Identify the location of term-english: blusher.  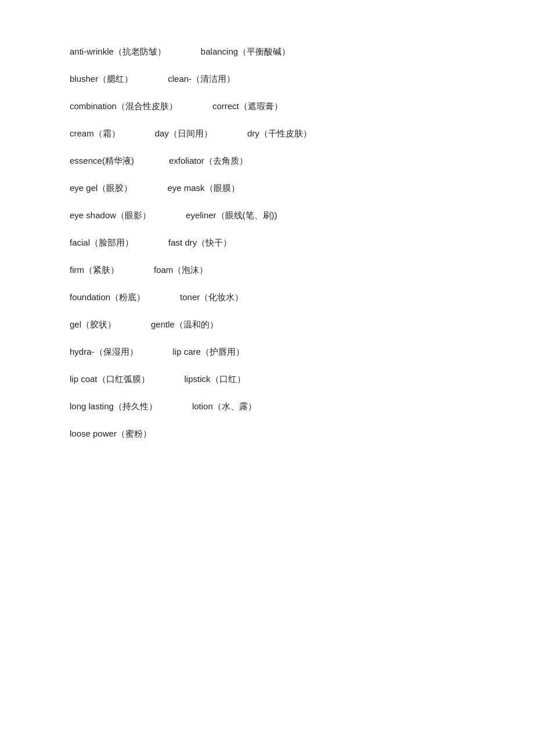
(84, 79).